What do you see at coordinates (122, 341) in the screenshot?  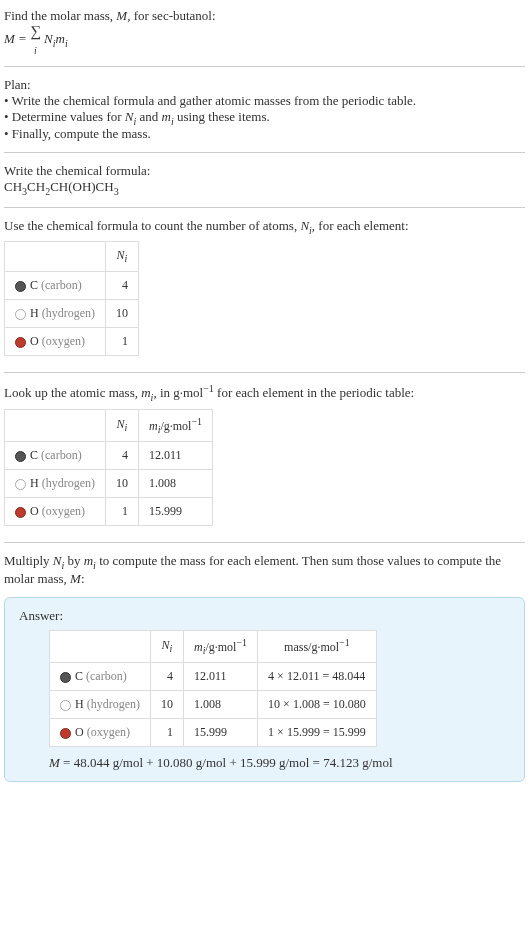 I see `count-oxygen: 1` at bounding box center [122, 341].